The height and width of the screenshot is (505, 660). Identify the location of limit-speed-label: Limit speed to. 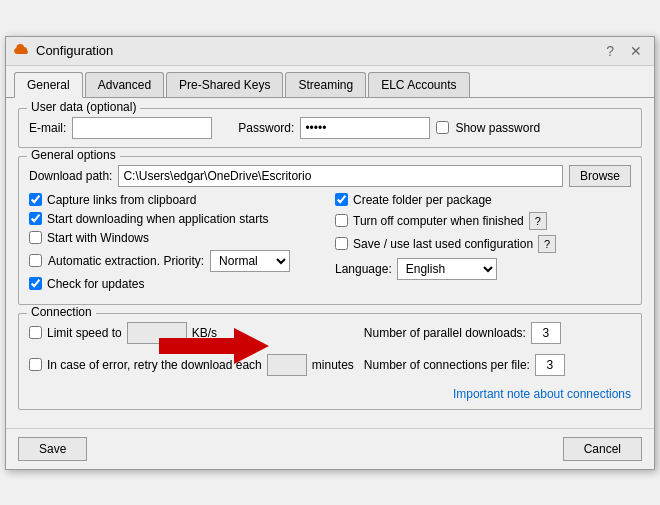
(84, 333).